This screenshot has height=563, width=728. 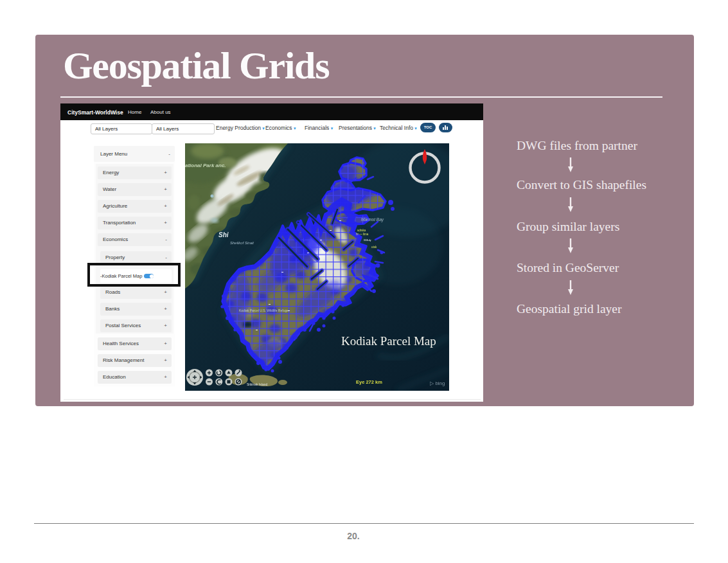 I want to click on svg-text: Willuly, so click(x=368, y=240).